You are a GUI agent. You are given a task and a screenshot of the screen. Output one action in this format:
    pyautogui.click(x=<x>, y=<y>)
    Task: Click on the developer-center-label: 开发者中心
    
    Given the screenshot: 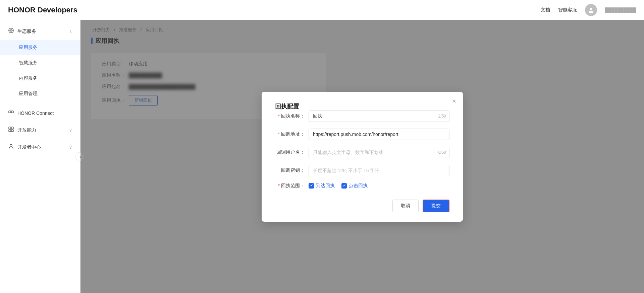 What is the action you would take?
    pyautogui.click(x=42, y=147)
    